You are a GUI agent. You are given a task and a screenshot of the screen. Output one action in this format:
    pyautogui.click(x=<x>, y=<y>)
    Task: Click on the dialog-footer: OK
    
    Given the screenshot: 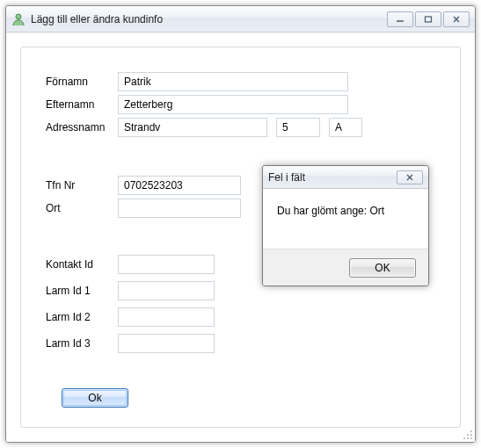 What is the action you would take?
    pyautogui.click(x=346, y=267)
    